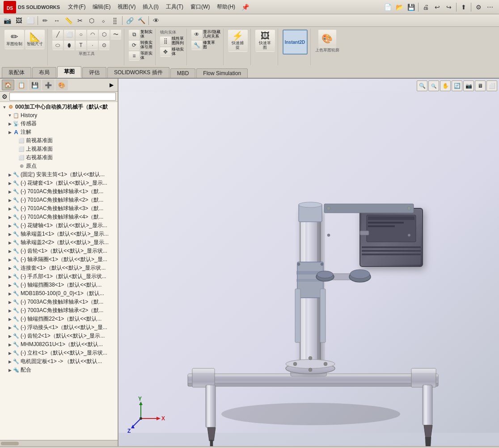 The image size is (499, 448). Describe the element at coordinates (59, 285) in the screenshot. I see `tree-item-retainer38: ▶ 🔧 (-) 轴端挡圈38<1>（默认<<默认...` at that location.